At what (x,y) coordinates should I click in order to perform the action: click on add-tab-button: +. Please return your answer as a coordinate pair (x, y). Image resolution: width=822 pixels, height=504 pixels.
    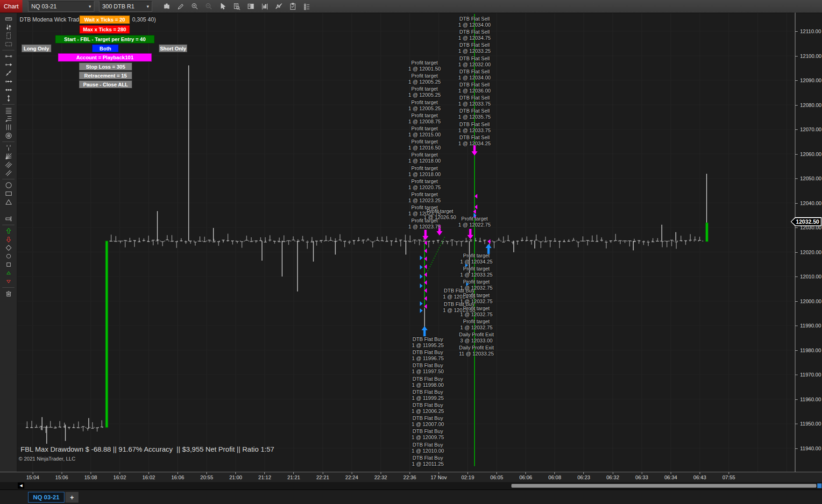
    Looking at the image, I should click on (72, 497).